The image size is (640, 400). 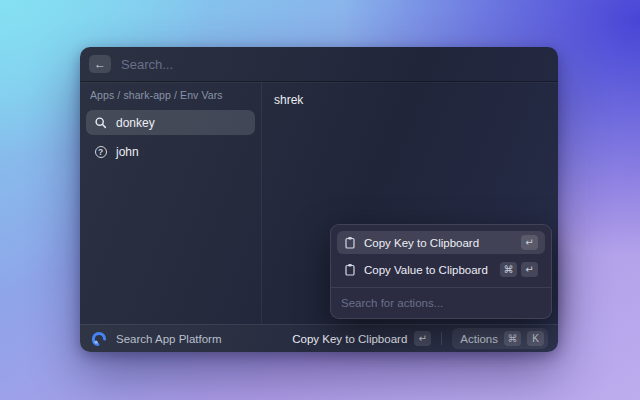 I want to click on k-key-badge: K, so click(x=536, y=338).